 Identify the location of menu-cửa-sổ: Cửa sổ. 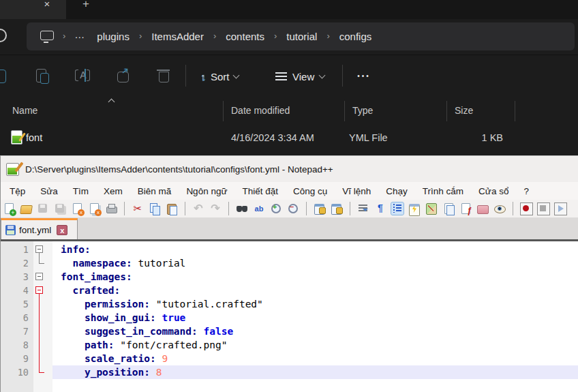
(493, 191).